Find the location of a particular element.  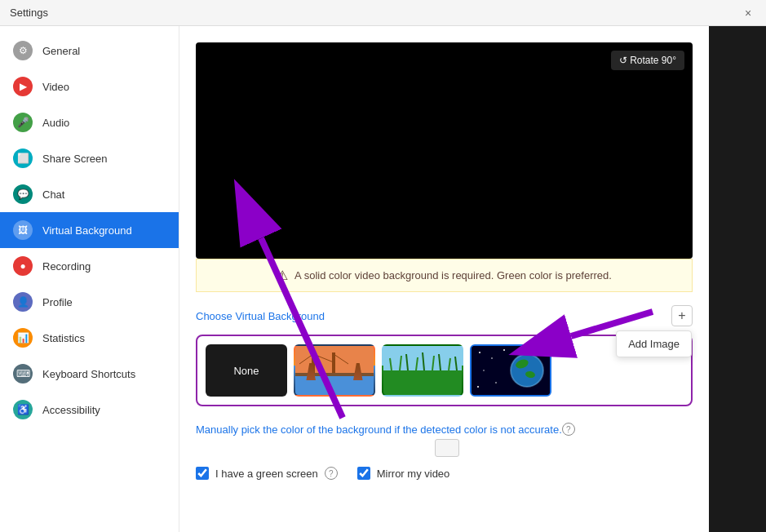

green-screen-checkbox-label: I have a green screen ? is located at coordinates (267, 473).